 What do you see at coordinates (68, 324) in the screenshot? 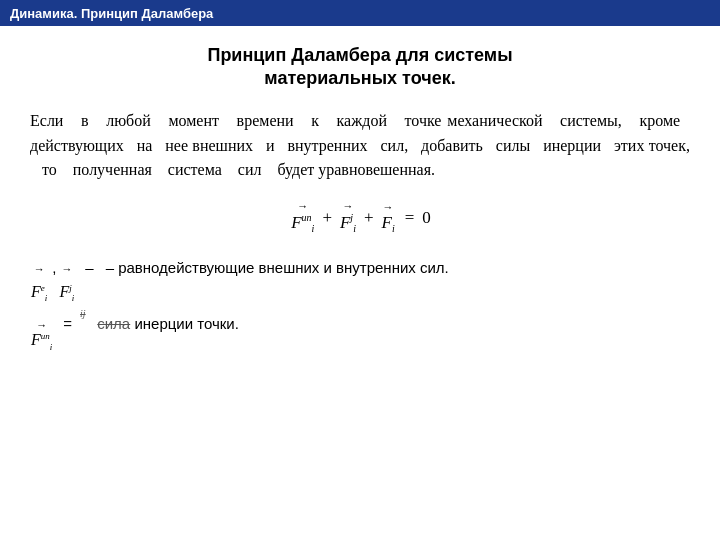
I see `equals-sign: =` at bounding box center [68, 324].